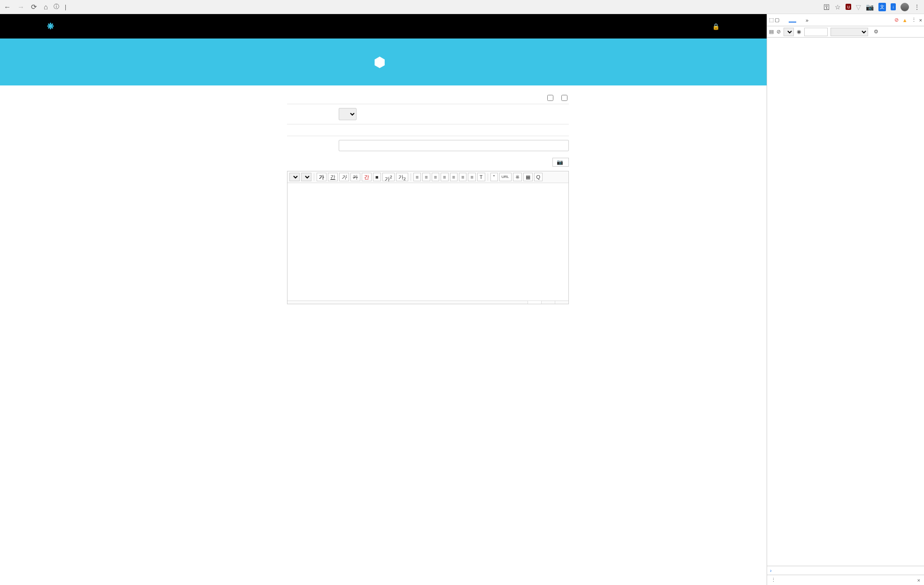 Image resolution: width=924 pixels, height=585 pixels. I want to click on filter-input, so click(816, 32).